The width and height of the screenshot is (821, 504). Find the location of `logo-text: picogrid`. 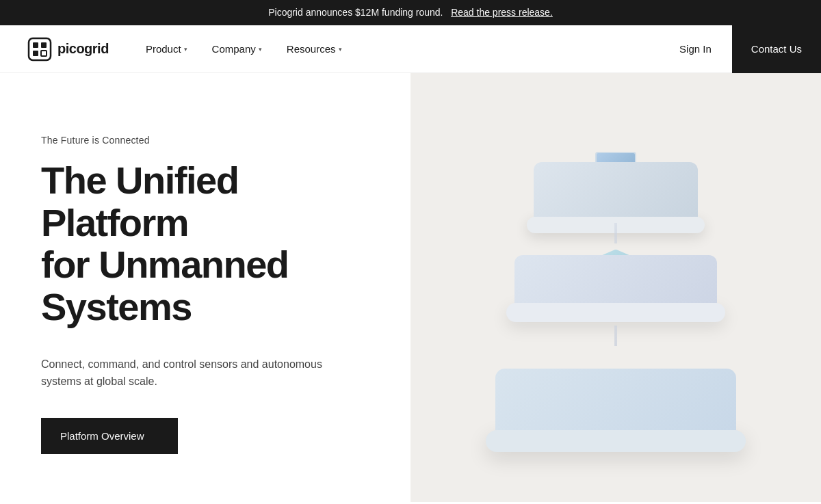

logo-text: picogrid is located at coordinates (83, 49).